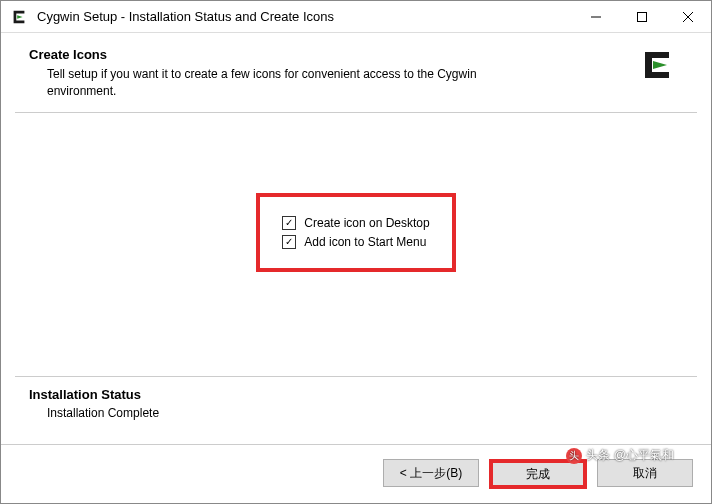 This screenshot has height=504, width=712. What do you see at coordinates (356, 232) in the screenshot?
I see `checkbox-highlight-box: ✓ Create icon on Desktop ✓ Add icon to S…` at bounding box center [356, 232].